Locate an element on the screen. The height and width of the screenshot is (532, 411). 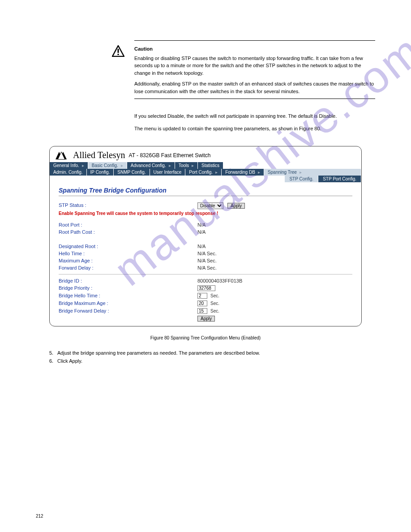
caution-section: Caution Enabling or disabling STP causes… is located at coordinates (255, 89).